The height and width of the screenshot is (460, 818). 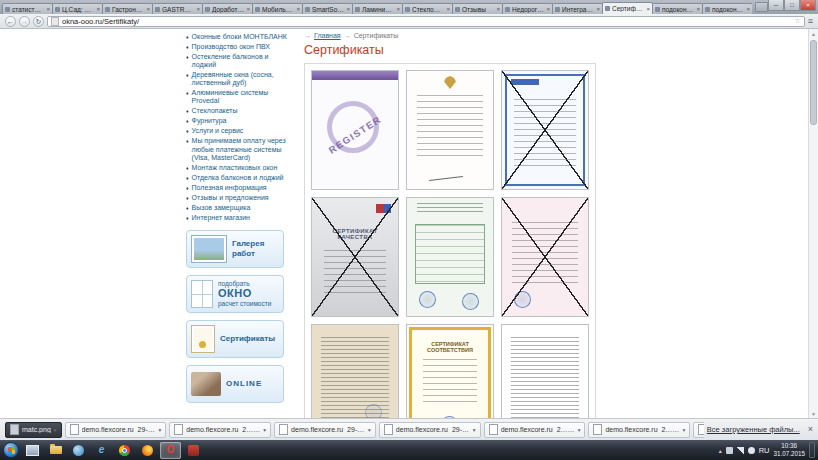 I want to click on browser-tab: Мобильнос…×, so click(x=278, y=8).